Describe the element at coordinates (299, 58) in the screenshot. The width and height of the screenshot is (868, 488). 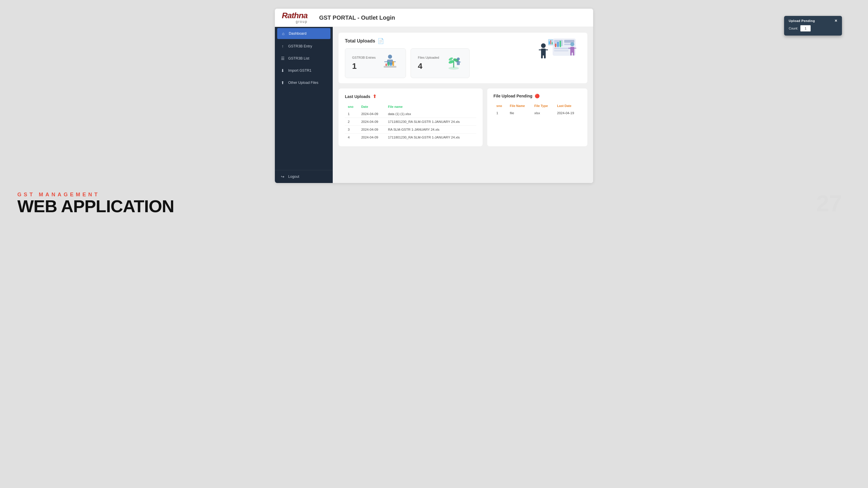
I see `sidebar-label-gstr3b-list: GSTR3B List` at that location.